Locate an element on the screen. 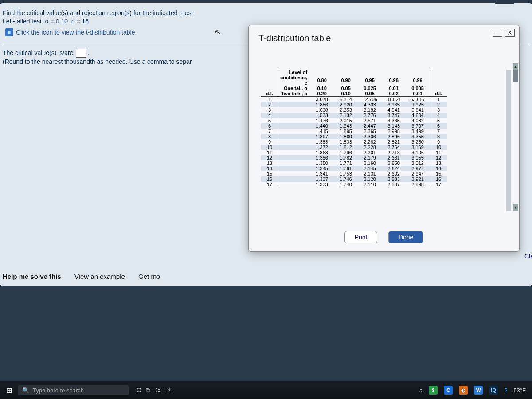 The width and height of the screenshot is (532, 399). close-icon: X is located at coordinates (510, 33).